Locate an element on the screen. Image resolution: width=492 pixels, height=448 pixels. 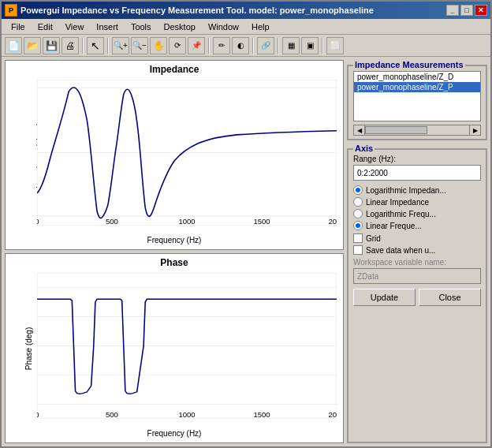
measurements-section: Impedance Measurements power_monophaseli… is located at coordinates (417, 103).